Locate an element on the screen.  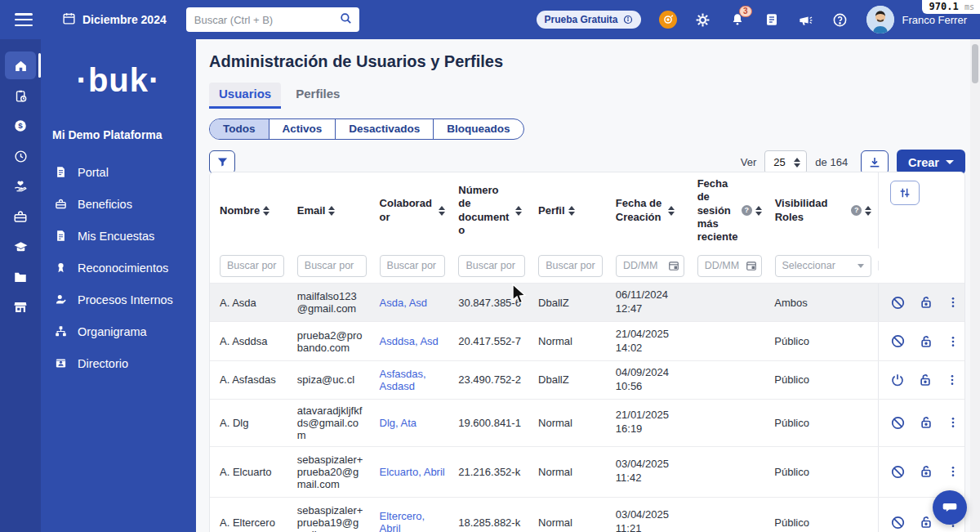
table-row: A. Asda mailfalso123@gmail.com Asda, Asd… is located at coordinates (587, 302).